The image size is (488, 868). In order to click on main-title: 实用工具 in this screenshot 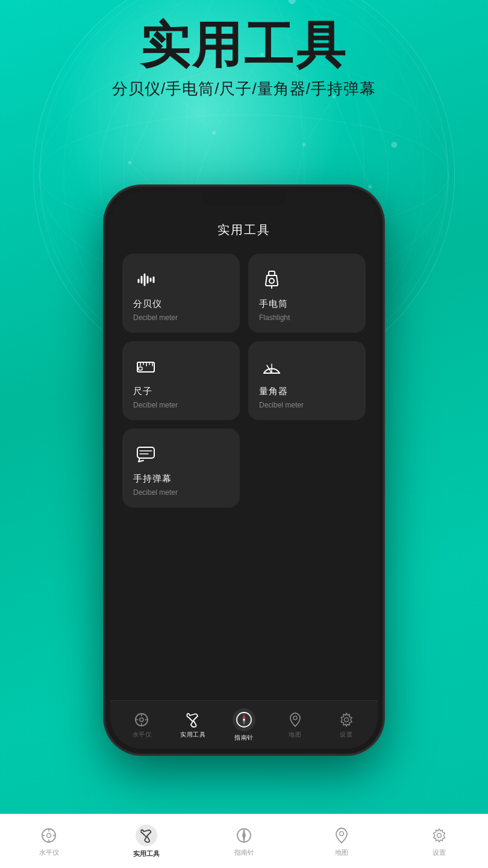, I will do `click(244, 45)`.